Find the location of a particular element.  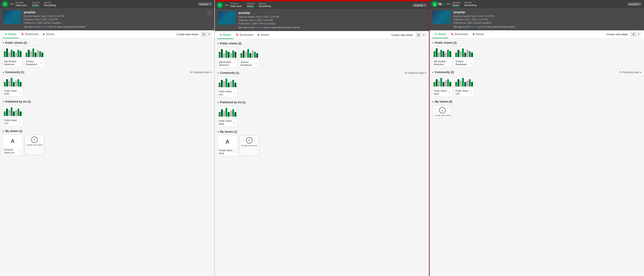

sheet-card: A Personal Sheet (rvr) ⓘ is located at coordinates (13, 145).